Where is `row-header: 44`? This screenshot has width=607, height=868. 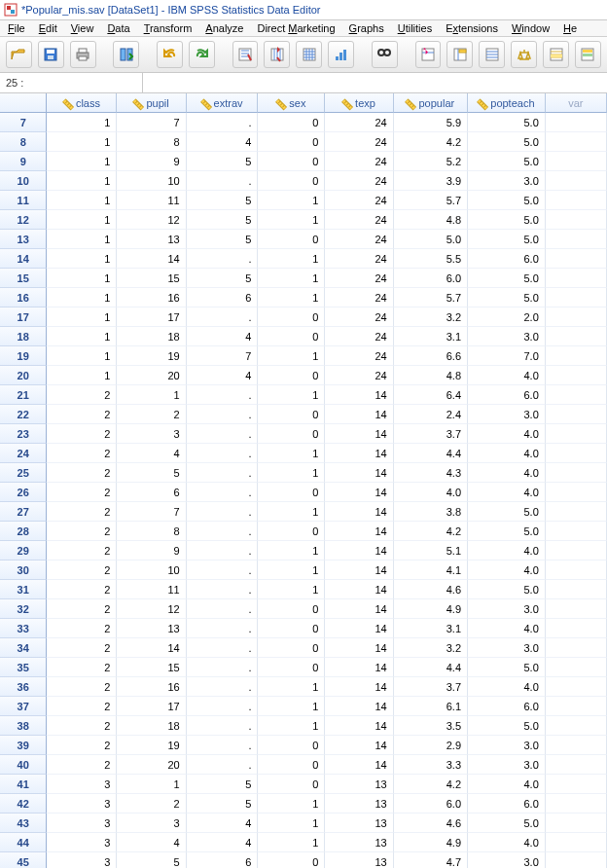 row-header: 44 is located at coordinates (23, 843).